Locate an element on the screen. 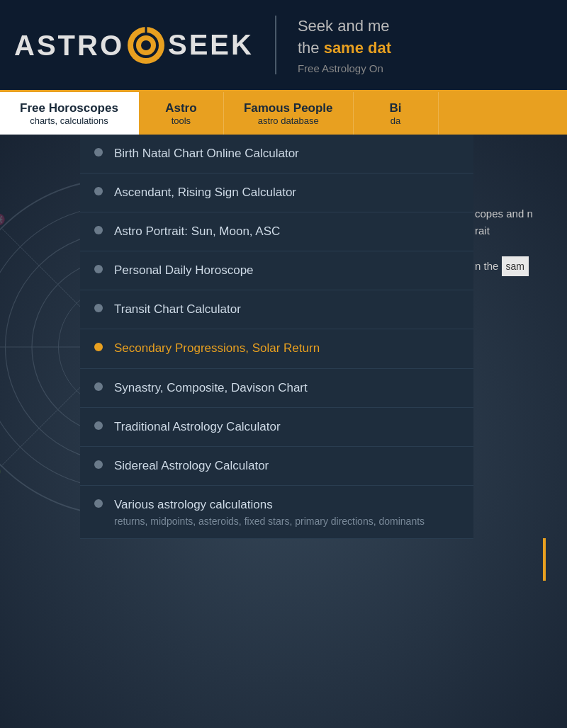 The height and width of the screenshot is (728, 567). menu-item-daily-horoscope: Personal Daily Horoscope is located at coordinates (276, 271).